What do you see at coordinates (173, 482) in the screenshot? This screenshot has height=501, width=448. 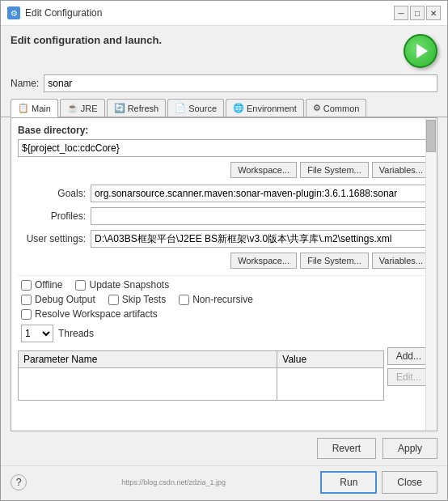 I see `watermark: https://blog.csdn.net/zdzia_1.jpg` at bounding box center [173, 482].